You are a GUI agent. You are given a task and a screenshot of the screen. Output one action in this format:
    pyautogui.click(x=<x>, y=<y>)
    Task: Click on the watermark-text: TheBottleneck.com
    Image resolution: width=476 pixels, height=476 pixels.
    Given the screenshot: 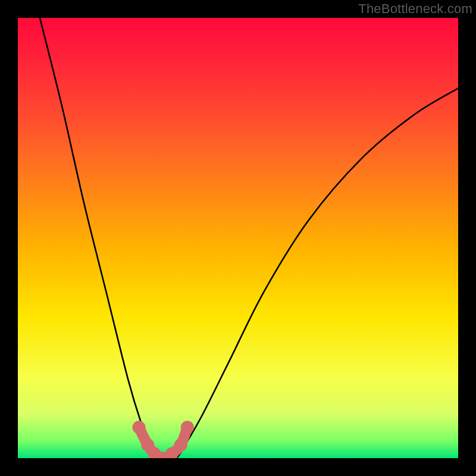 What is the action you would take?
    pyautogui.click(x=415, y=9)
    